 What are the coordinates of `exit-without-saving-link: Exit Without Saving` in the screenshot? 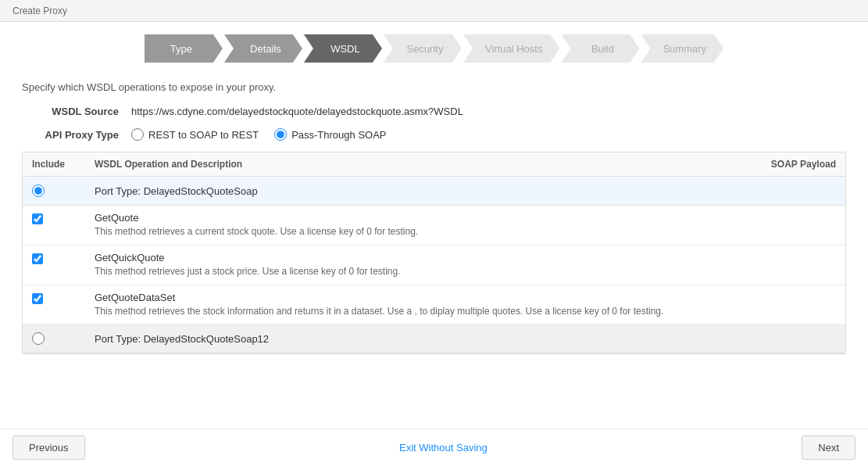 It's located at (444, 447).